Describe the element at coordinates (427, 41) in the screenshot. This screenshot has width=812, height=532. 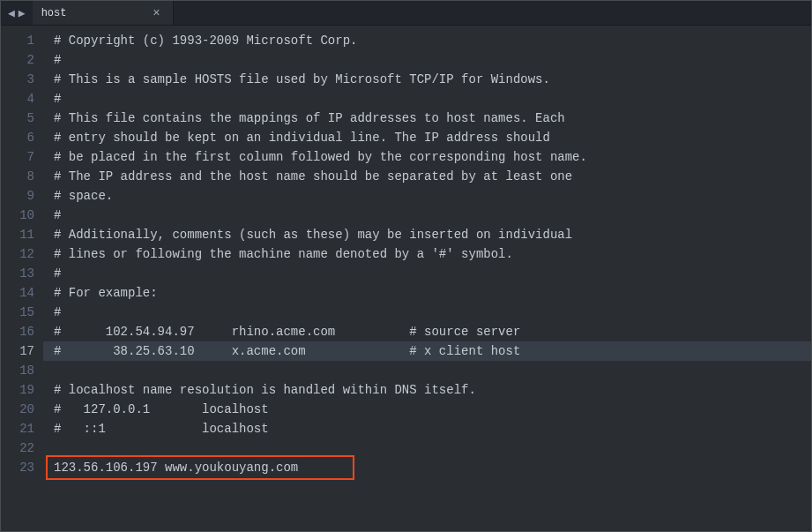
I see `code-line: # Copyright (c) 1993-2009 Microsoft Corp…` at that location.